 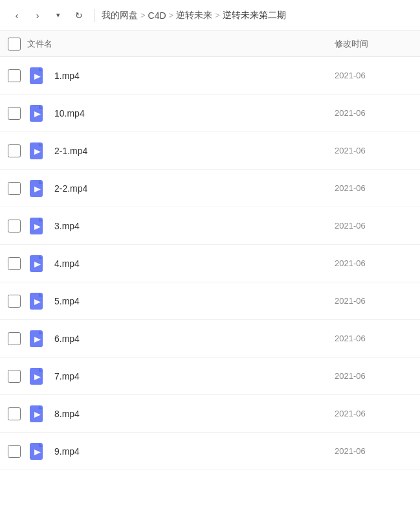 I want to click on breadcrumb-item-0: 我的网盘, so click(x=120, y=16).